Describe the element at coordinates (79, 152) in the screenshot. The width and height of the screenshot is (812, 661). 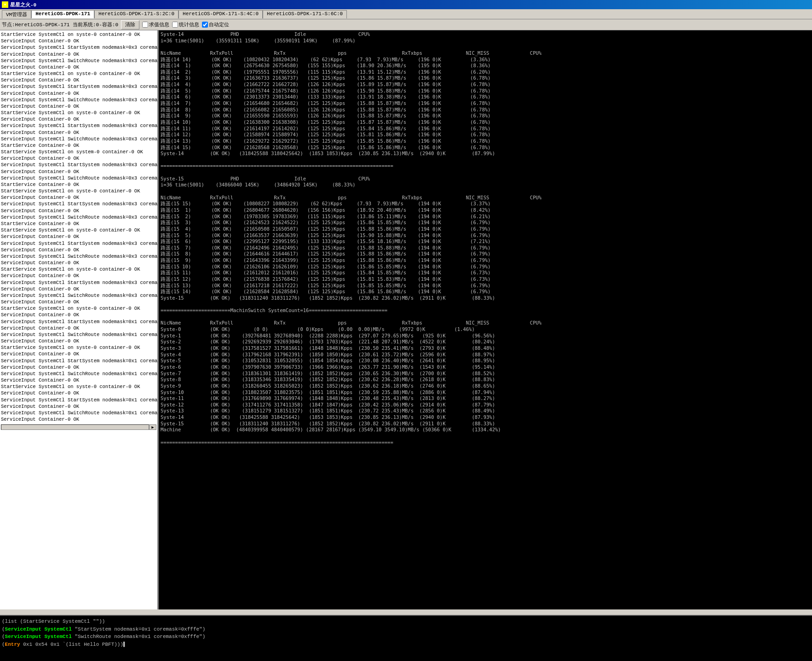
I see `list-item: StartService SystemCtl on system-0 conta…` at that location.